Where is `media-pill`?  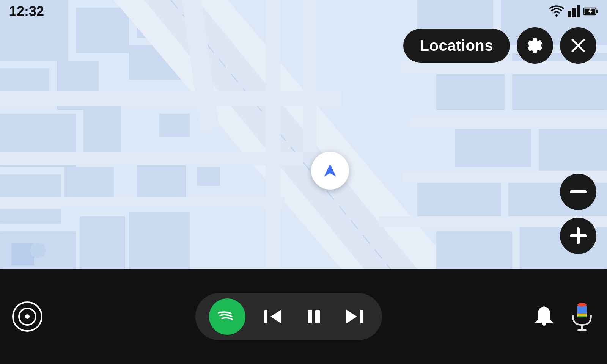
media-pill is located at coordinates (289, 317).